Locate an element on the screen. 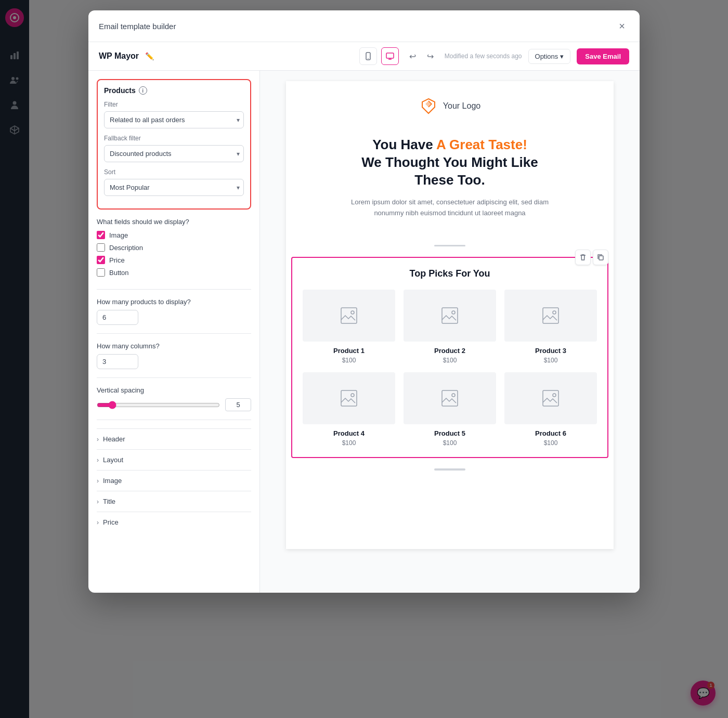 Image resolution: width=728 pixels, height=718 pixels. field-image-row: Image is located at coordinates (174, 235).